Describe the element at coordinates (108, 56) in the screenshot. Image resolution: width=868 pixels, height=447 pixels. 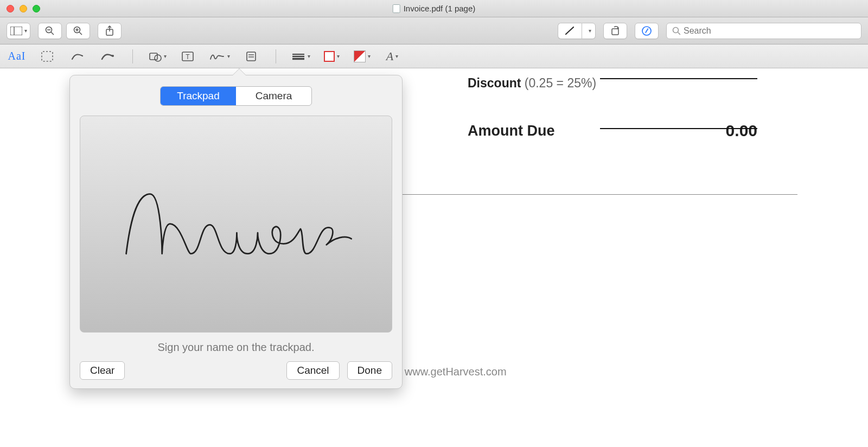
I see `draw-tool` at that location.